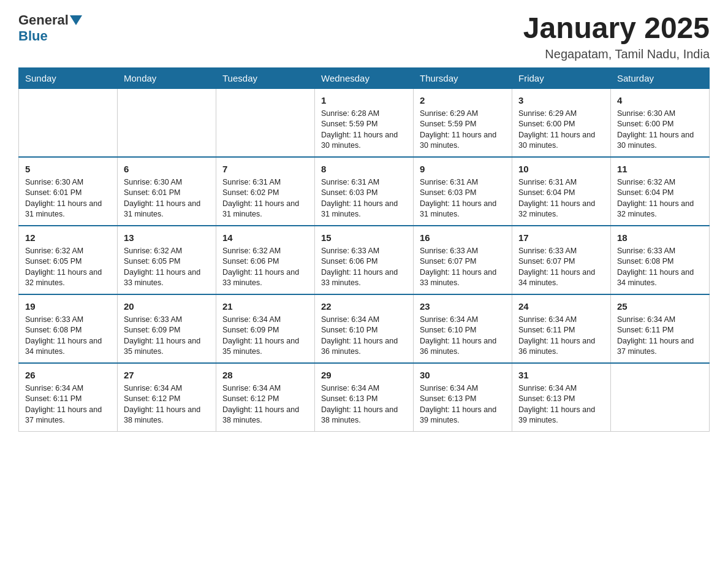 The width and height of the screenshot is (728, 563). What do you see at coordinates (364, 329) in the screenshot?
I see `calendar-week-row: 19Sunrise: 6:33 AMSunset: 6:08 PMDayligh…` at bounding box center [364, 329].